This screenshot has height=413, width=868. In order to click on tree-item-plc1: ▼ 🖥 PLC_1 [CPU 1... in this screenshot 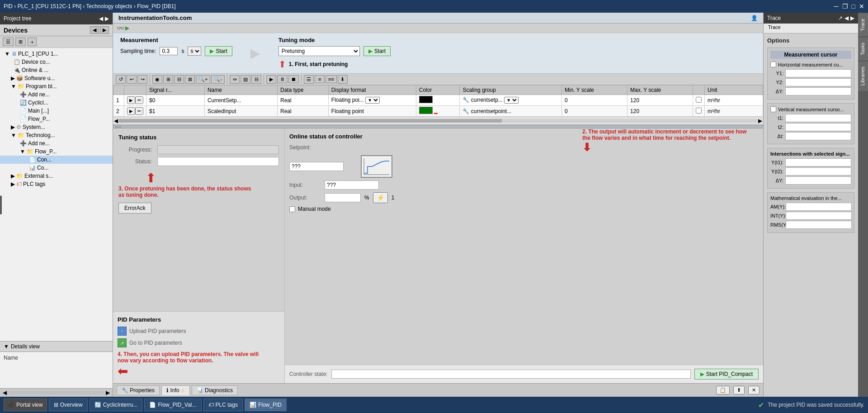, I will do `click(56, 54)`.